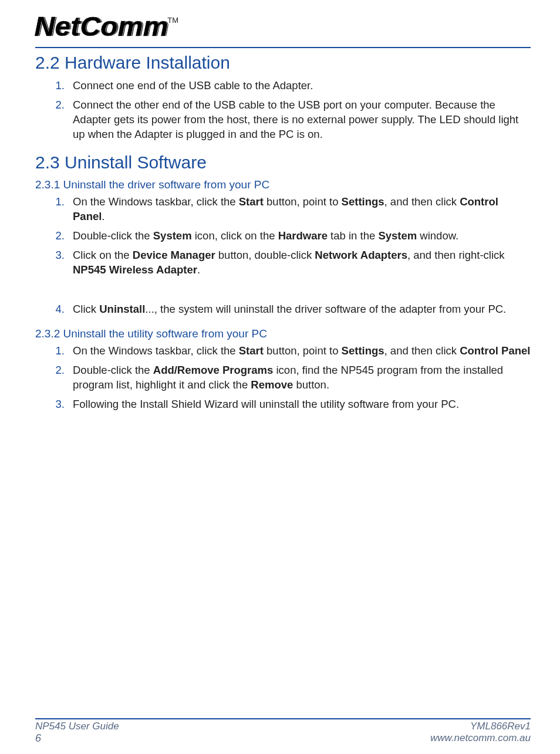  What do you see at coordinates (292, 310) in the screenshot?
I see `list-item: 4. Click Uninstall..., the system will u…` at bounding box center [292, 310].